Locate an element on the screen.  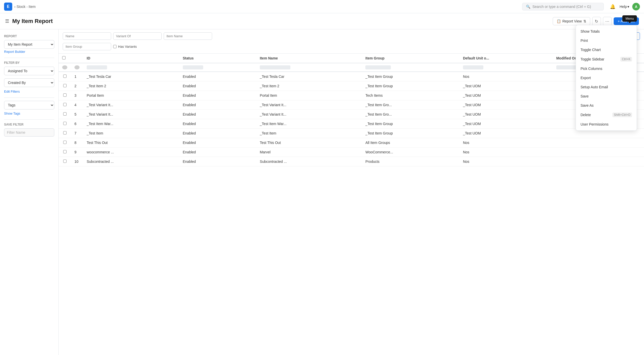
table-row: 9 woocommerce ... Enabled Marvel WooComm… is located at coordinates (351, 152).